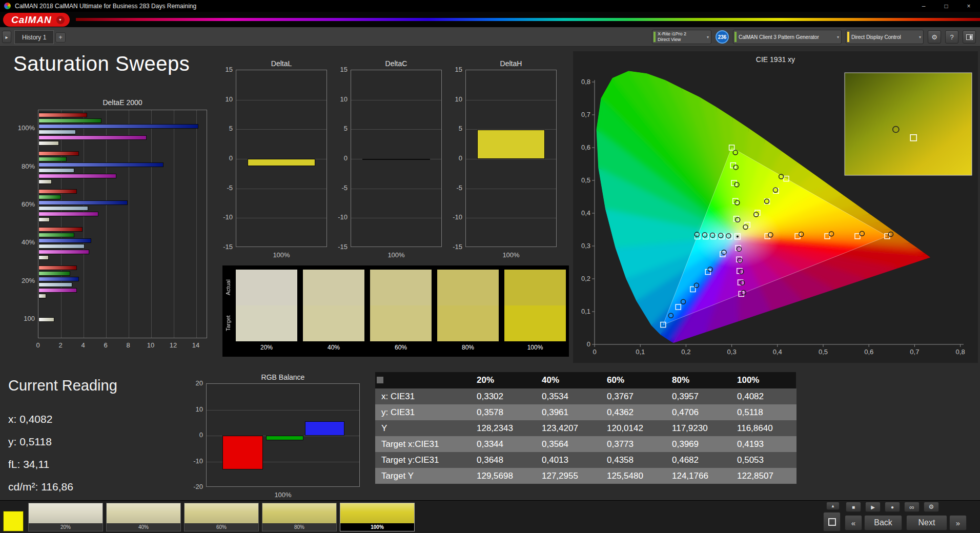 The image size is (980, 533). I want to click on minimize-button: –, so click(924, 6).